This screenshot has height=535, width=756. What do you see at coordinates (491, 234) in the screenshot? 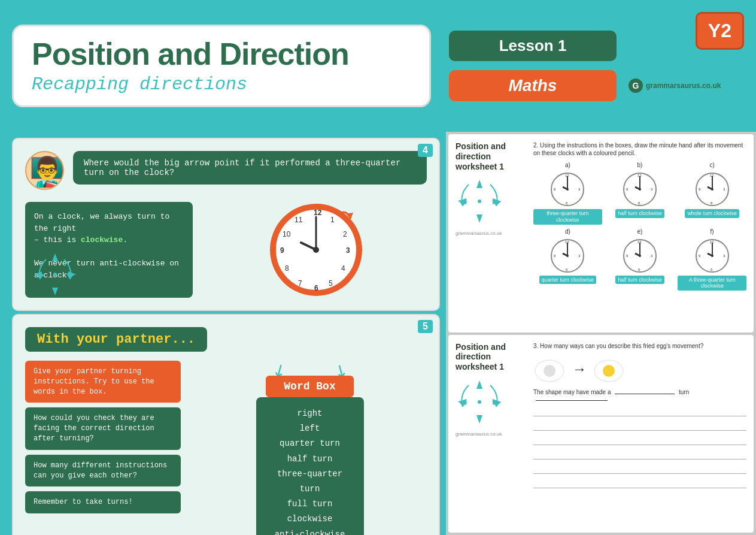
I see `ws1-footer: grammarsaurus.co.uk` at bounding box center [491, 234].